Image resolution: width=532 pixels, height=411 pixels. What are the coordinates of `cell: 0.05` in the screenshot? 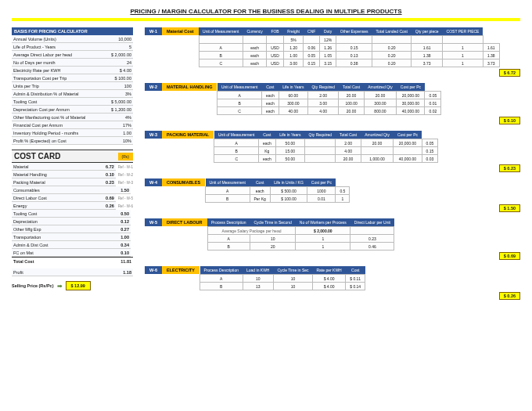 It's located at (430, 143).